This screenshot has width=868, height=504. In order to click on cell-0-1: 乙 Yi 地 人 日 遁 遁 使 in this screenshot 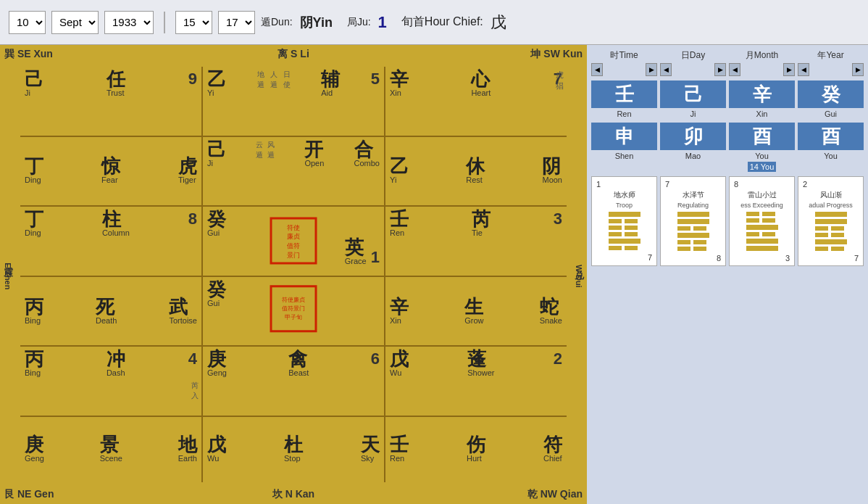, I will do `click(293, 102)`.